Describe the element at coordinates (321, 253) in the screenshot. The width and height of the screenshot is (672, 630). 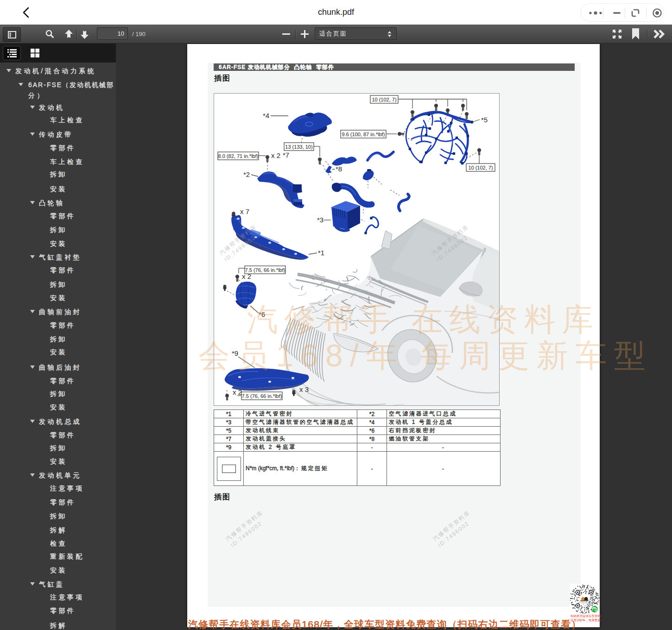
I see `svg-text: *1` at that location.